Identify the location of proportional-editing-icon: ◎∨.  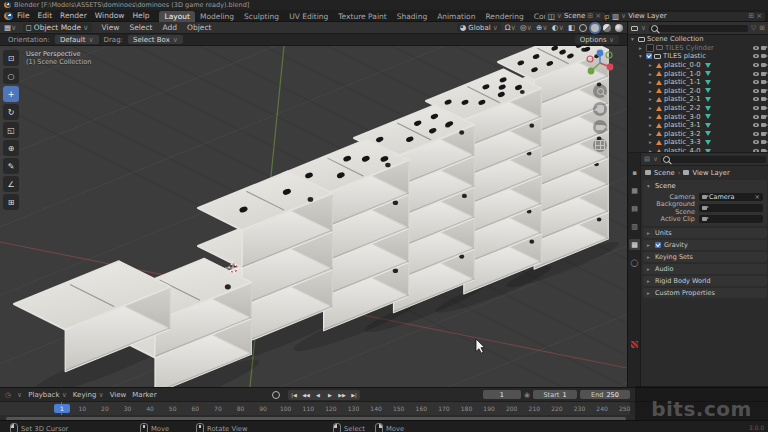
(526, 28).